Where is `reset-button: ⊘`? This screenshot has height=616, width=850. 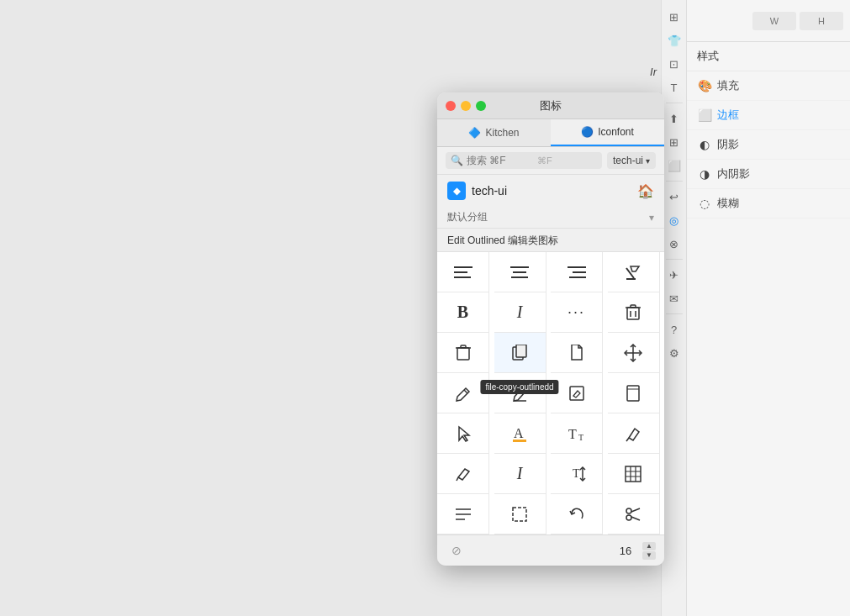 reset-button: ⊘ is located at coordinates (457, 550).